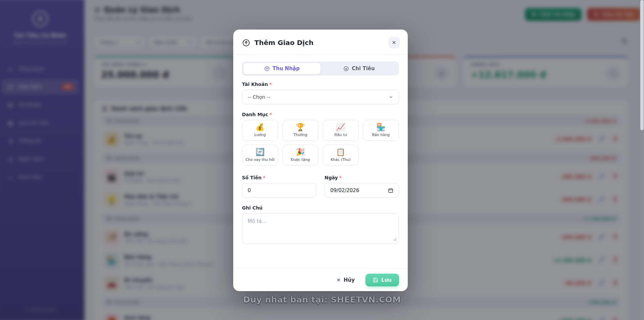 The width and height of the screenshot is (644, 320). I want to click on modal-footer: ✕ Hủy Lưu, so click(320, 280).